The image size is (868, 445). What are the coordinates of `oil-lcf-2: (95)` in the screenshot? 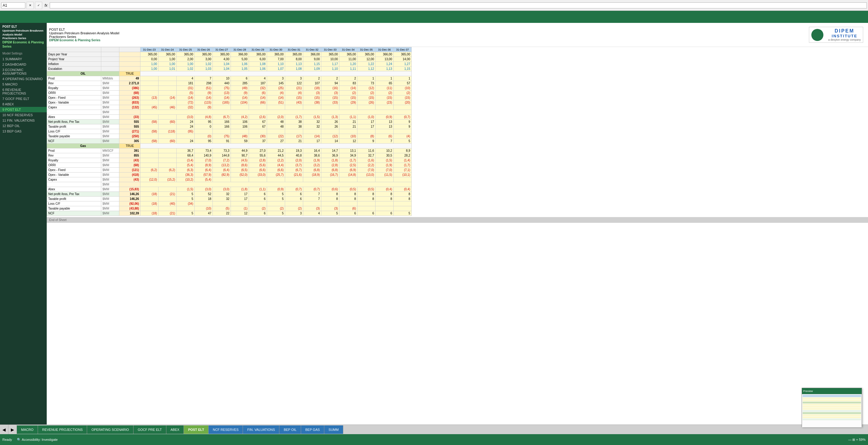 It's located at (186, 132).